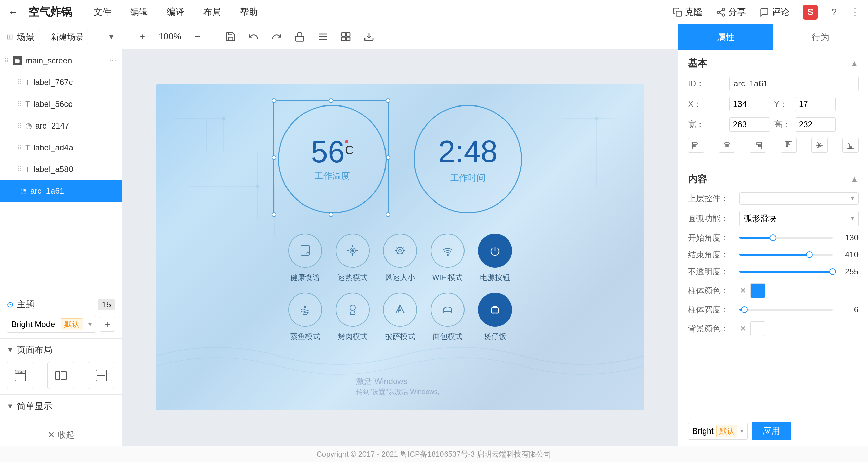 The image size is (868, 462). What do you see at coordinates (61, 376) in the screenshot?
I see `layout-columns-button` at bounding box center [61, 376].